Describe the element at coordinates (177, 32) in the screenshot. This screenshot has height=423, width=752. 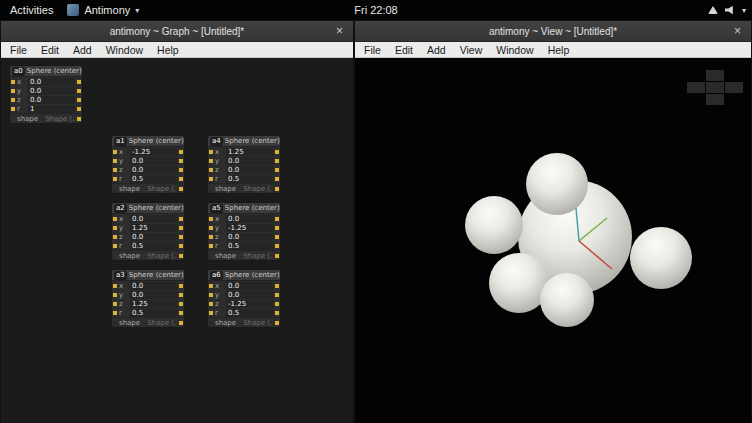
I see `graph-window-titlebar: antimony ~ Graph ~ [Untitled]* ×` at that location.